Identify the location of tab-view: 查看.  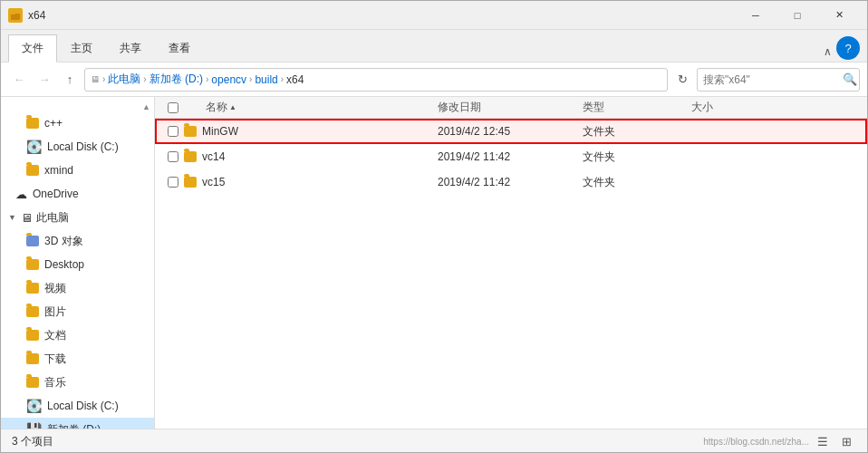
(179, 48).